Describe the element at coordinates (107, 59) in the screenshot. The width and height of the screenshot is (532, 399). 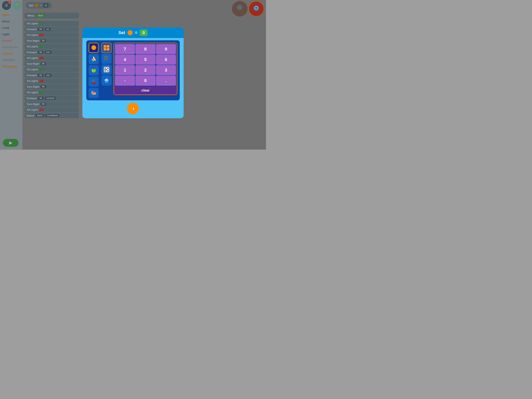
I see `dots-grid-icon` at that location.